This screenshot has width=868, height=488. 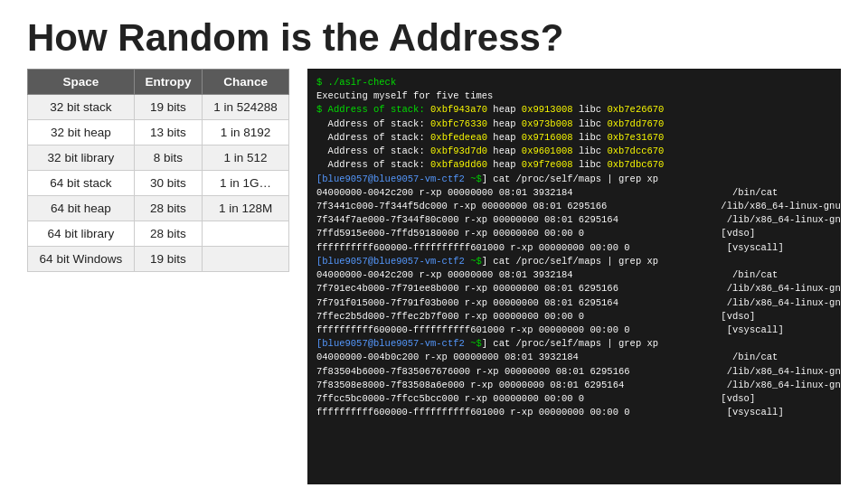 What do you see at coordinates (81, 133) in the screenshot?
I see `table-cell-1-0: 32 bit heap` at bounding box center [81, 133].